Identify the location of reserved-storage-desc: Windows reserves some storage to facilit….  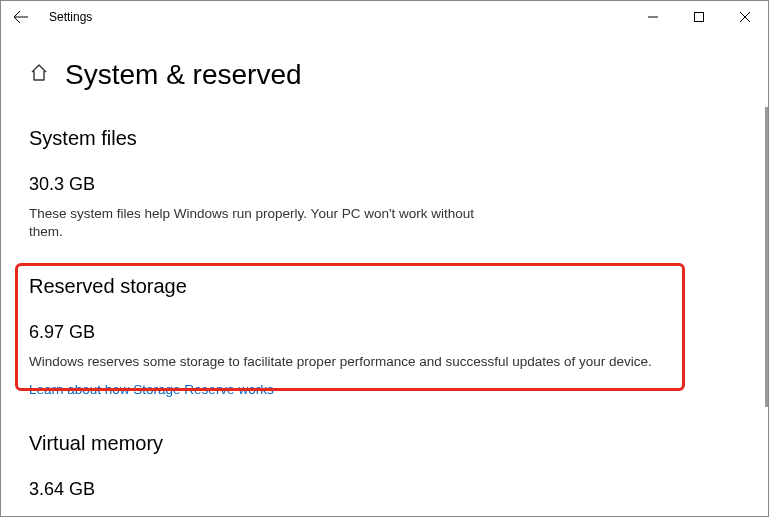
(349, 362).